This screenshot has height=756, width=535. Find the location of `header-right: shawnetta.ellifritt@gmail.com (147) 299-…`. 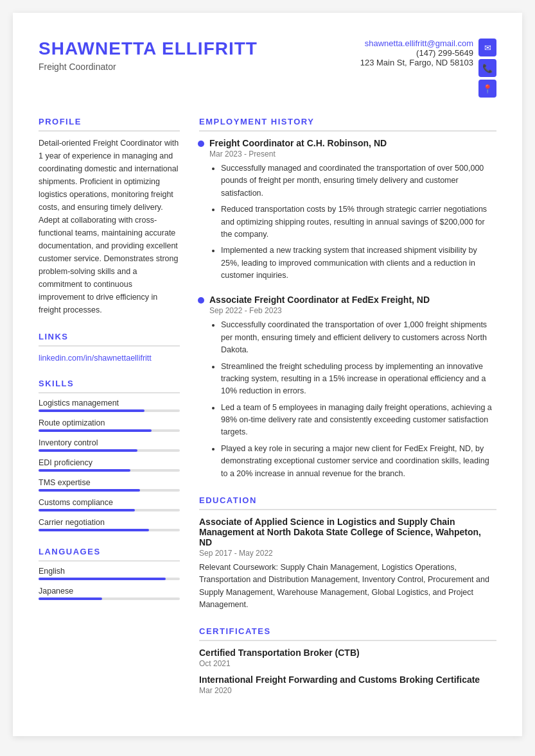

header-right: shawnetta.ellifritt@gmail.com (147) 299-… is located at coordinates (428, 68).